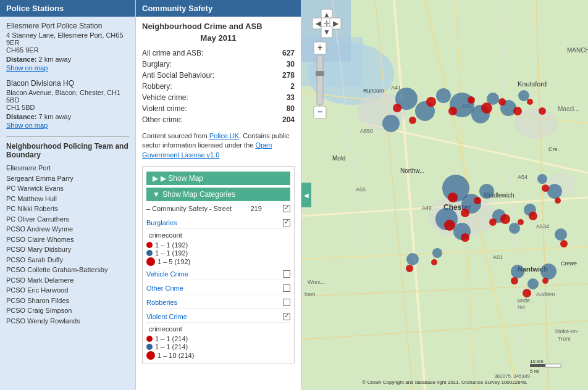 Image resolution: width=588 pixels, height=390 pixels. Describe the element at coordinates (287, 223) in the screenshot. I see `burglaries-checkbox` at that location.